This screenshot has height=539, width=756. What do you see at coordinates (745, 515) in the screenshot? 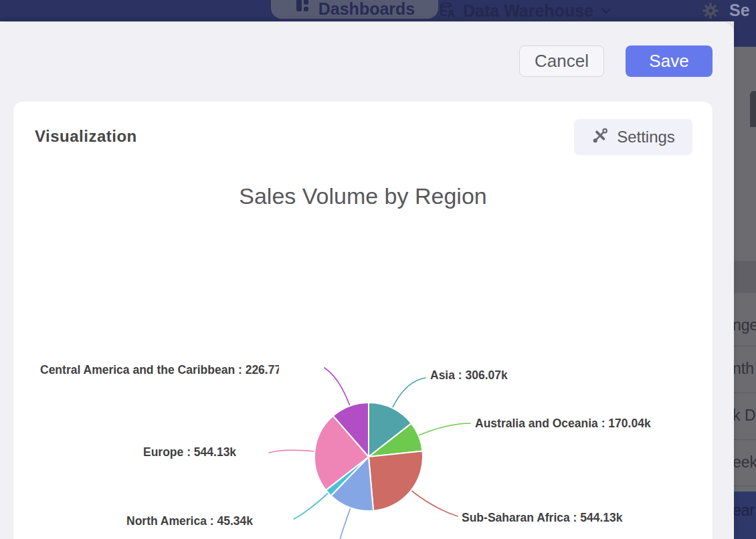
I see `menu-item-selected: ear` at bounding box center [745, 515].